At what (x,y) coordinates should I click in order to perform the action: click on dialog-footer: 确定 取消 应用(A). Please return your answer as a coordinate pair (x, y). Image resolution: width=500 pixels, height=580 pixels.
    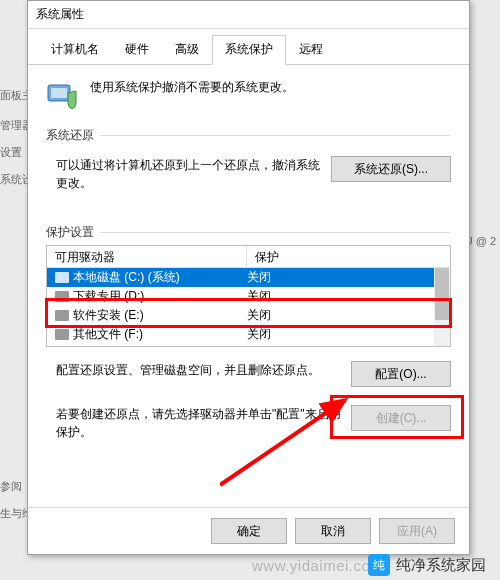
    Looking at the image, I should click on (248, 530).